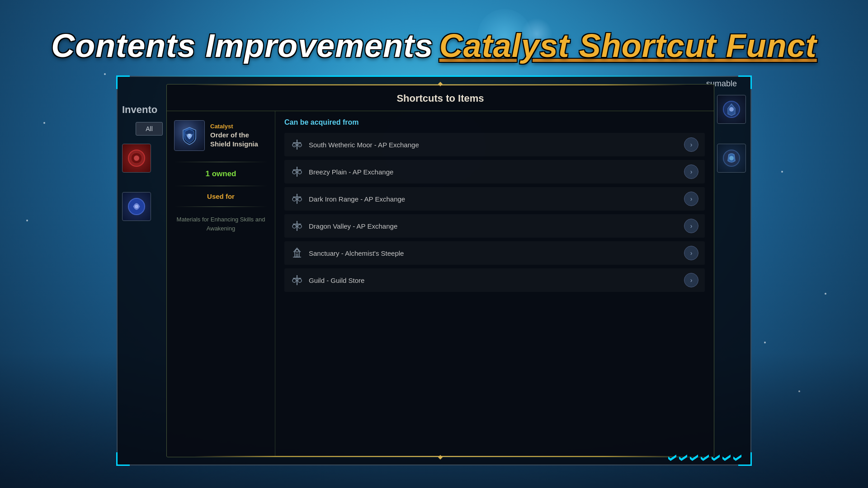 The height and width of the screenshot is (488, 868). I want to click on source-row-4: Sanctuary - Alchemist's Steeple ›, so click(495, 253).